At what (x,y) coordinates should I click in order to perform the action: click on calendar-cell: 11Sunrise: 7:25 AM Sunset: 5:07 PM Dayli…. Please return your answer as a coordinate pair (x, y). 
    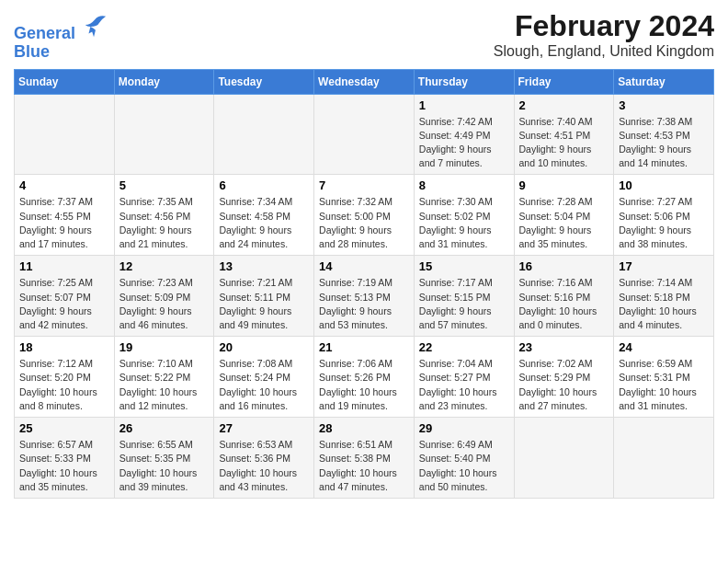
    Looking at the image, I should click on (64, 296).